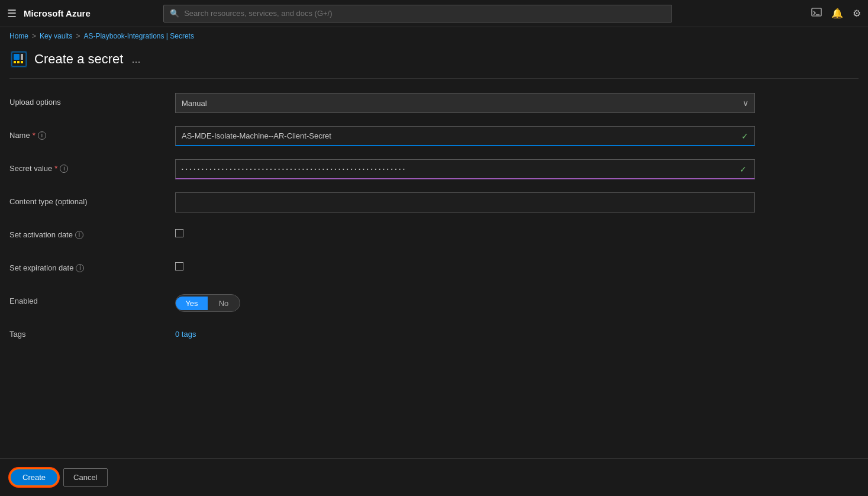 The width and height of the screenshot is (868, 496). What do you see at coordinates (79, 59) in the screenshot?
I see `page-title: Create a secret` at bounding box center [79, 59].